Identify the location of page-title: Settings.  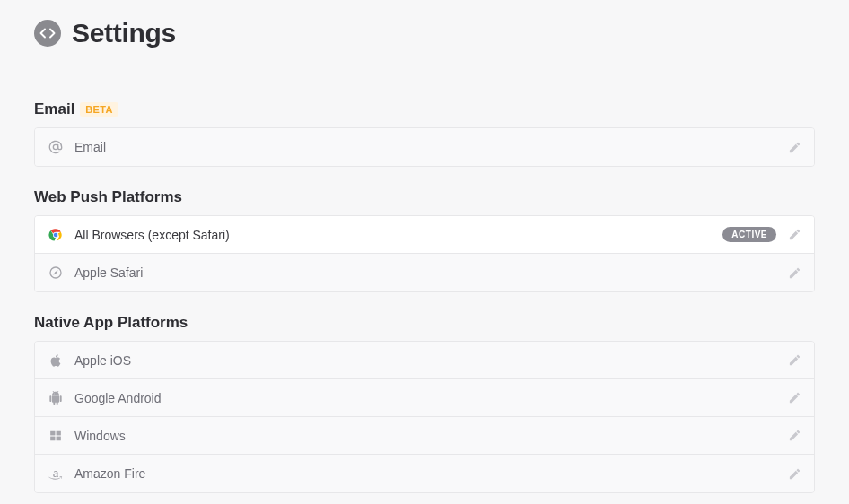
(124, 33).